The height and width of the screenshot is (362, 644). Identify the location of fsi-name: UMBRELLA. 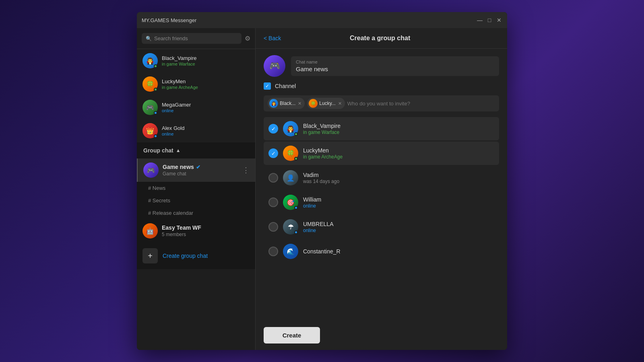
(398, 224).